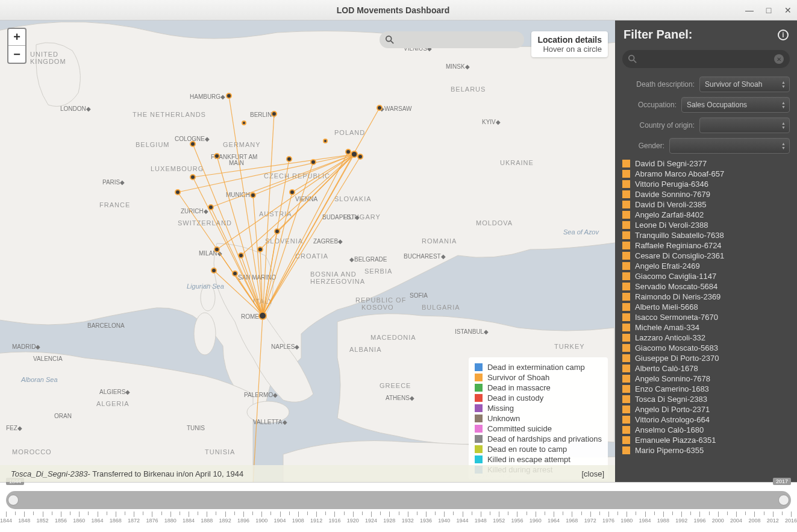 This screenshot has height=532, width=797. Describe the element at coordinates (706, 378) in the screenshot. I see `people-list-item: Angelo Sonnino-7678` at that location.